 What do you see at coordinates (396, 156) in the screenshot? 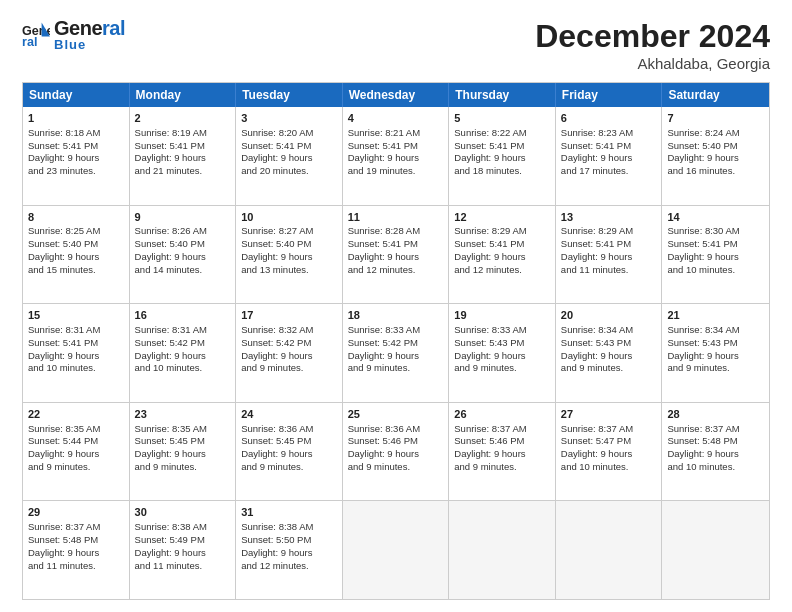
I see `calendar-day-4: 4Sunrise: 8:21 AMSunset: 5:41 PMDaylight…` at bounding box center [396, 156].